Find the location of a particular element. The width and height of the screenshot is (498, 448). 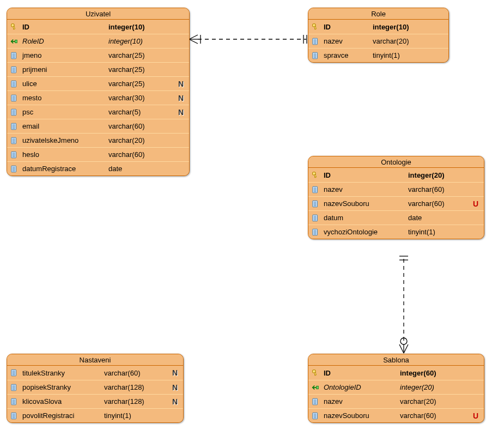

column-name: datumRegistrace is located at coordinates (65, 169).